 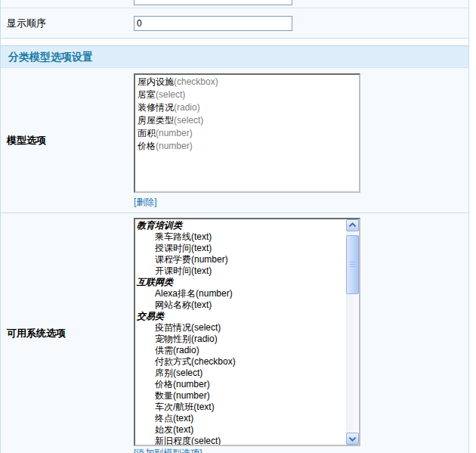 I want to click on option-name: 屋内设施, so click(x=156, y=82).